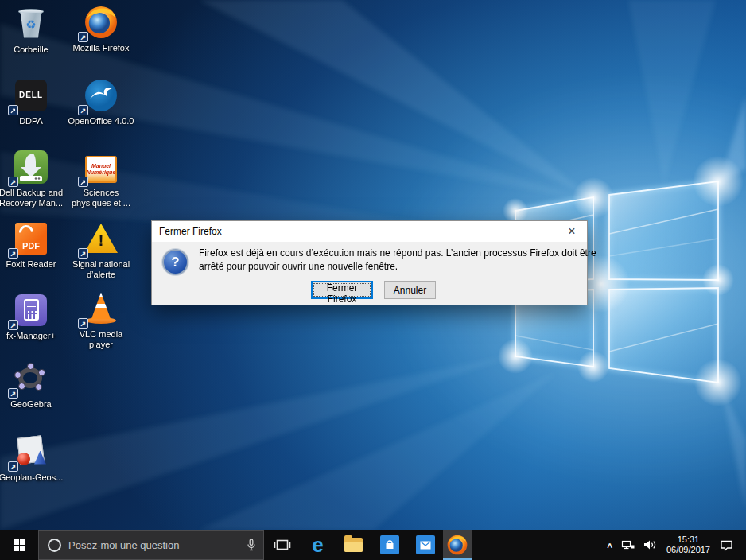  What do you see at coordinates (31, 121) in the screenshot?
I see `desktop-icon-label: DDPA` at bounding box center [31, 121].